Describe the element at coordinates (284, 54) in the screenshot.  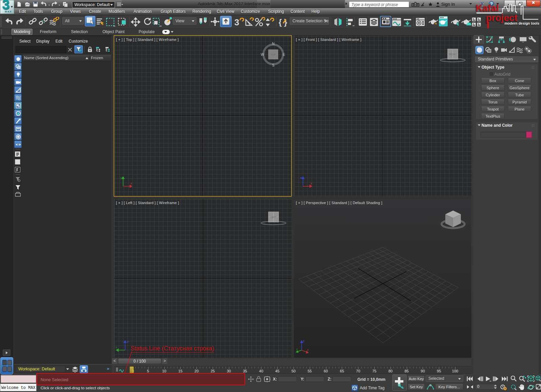
I see `svg-text: E` at that location.